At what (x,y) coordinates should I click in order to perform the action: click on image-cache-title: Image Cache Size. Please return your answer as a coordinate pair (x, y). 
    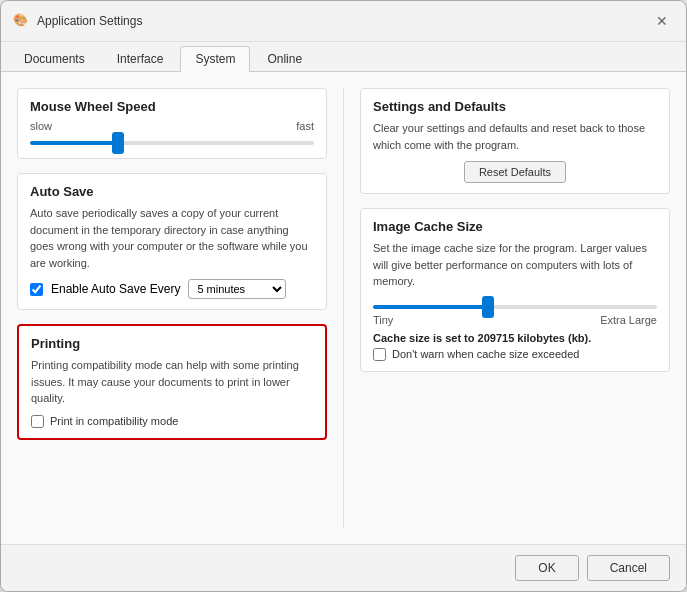
    Looking at the image, I should click on (515, 226).